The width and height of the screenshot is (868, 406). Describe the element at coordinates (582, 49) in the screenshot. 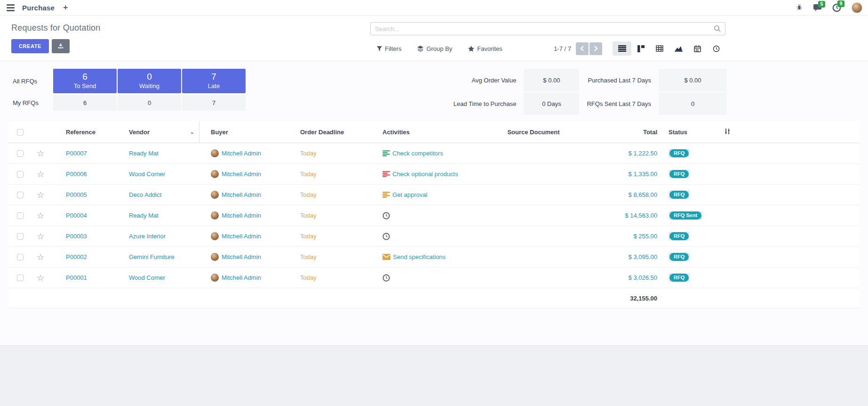

I see `chevron-left-icon` at that location.